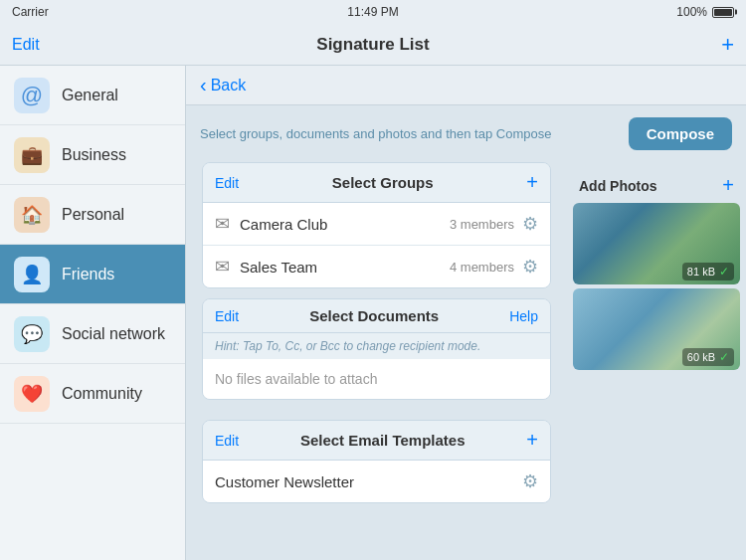 This screenshot has height=560, width=746. What do you see at coordinates (723, 12) in the screenshot?
I see `battery-icon` at bounding box center [723, 12].